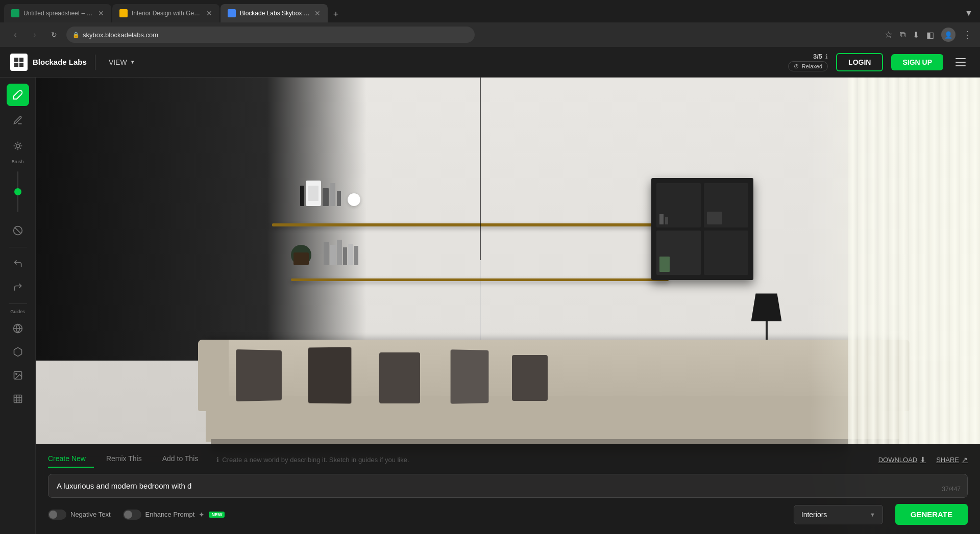 Image resolution: width=980 pixels, height=534 pixels. I want to click on bottom-right-actions: DOWNLOAD ⬇ SHARE ↗, so click(923, 460).